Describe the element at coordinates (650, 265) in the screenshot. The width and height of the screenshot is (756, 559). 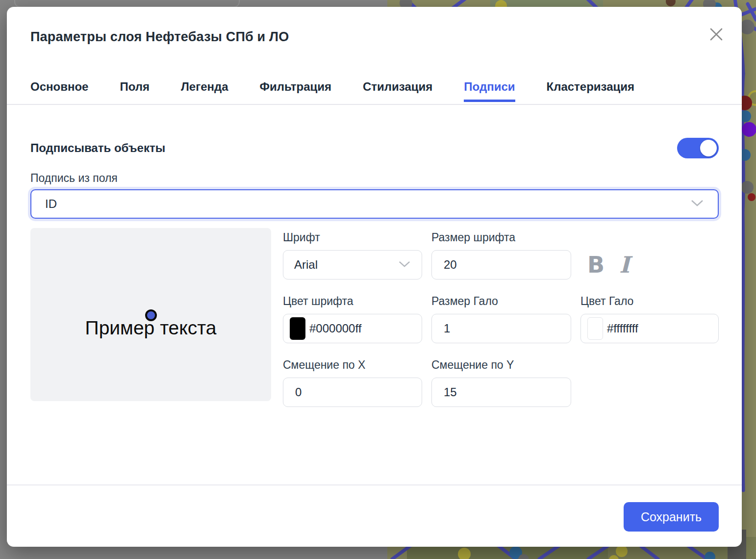
I see `text-style-buttons: B I` at that location.